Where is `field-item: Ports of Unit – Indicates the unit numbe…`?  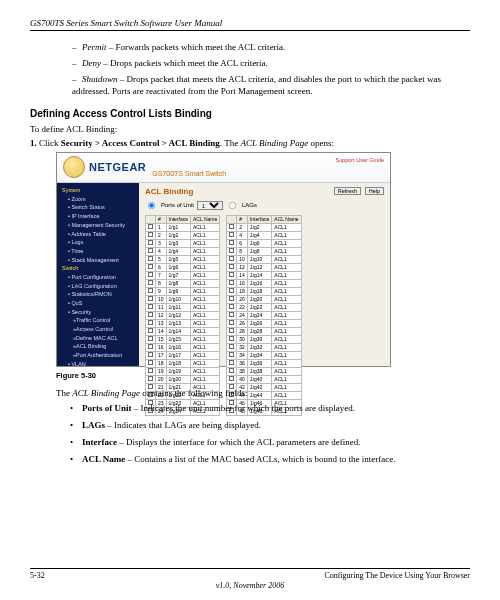
field-item: Ports of Unit – Indicates the unit numbe… is located at coordinates (270, 408).